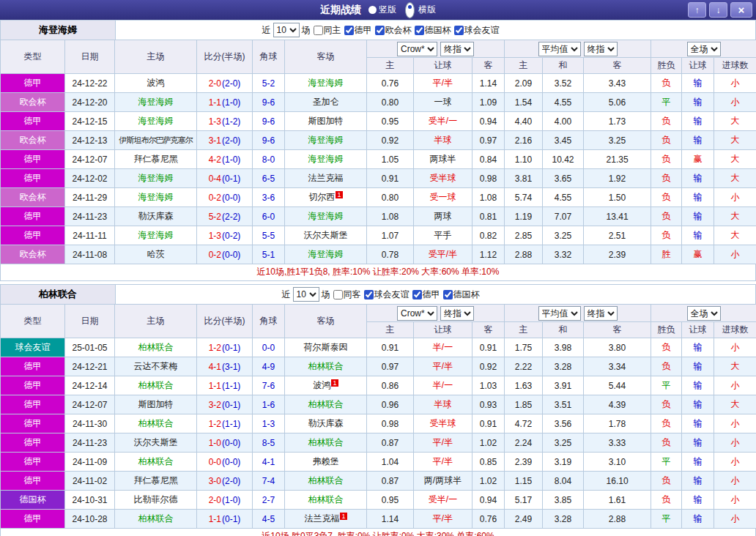 Image resolution: width=756 pixels, height=536 pixels. I want to click on euro-home-odds: 2.85, so click(524, 236).